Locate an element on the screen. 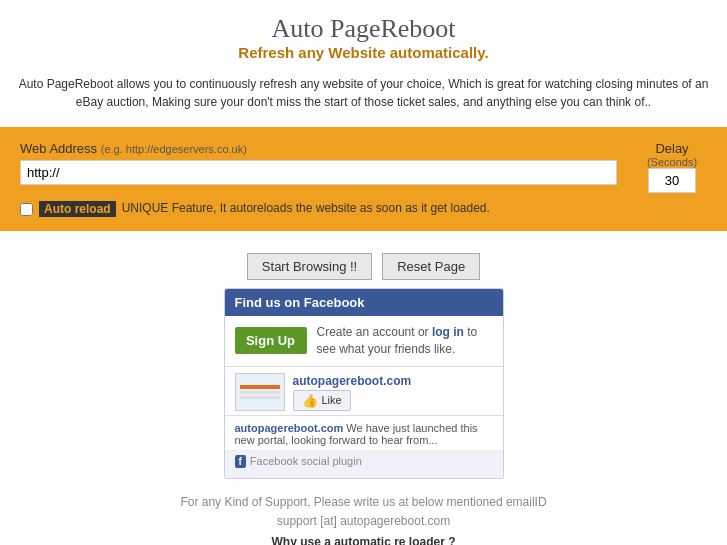  url-label: Web Address (e.g. http://edgeservers.co.… is located at coordinates (318, 148).